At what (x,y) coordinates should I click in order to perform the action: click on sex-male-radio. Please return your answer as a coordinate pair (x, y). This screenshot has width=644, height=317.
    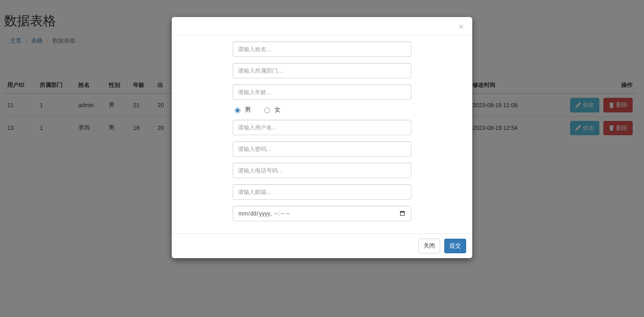
    Looking at the image, I should click on (238, 110).